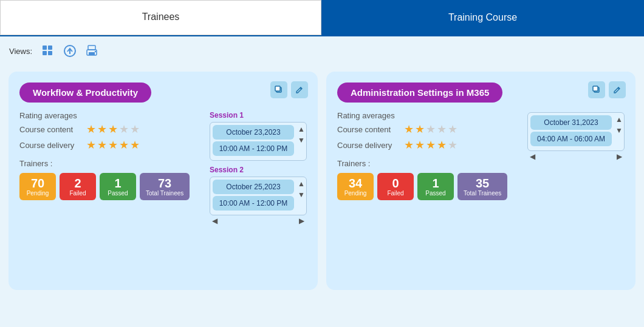 The image size is (644, 327). What do you see at coordinates (112, 164) in the screenshot?
I see `trainers-label-1: Trainers :` at bounding box center [112, 164].